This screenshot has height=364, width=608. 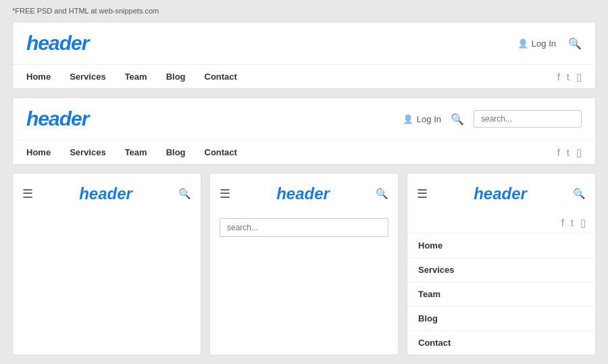 What do you see at coordinates (457, 119) in the screenshot?
I see `header2-search-button: 🔍` at bounding box center [457, 119].